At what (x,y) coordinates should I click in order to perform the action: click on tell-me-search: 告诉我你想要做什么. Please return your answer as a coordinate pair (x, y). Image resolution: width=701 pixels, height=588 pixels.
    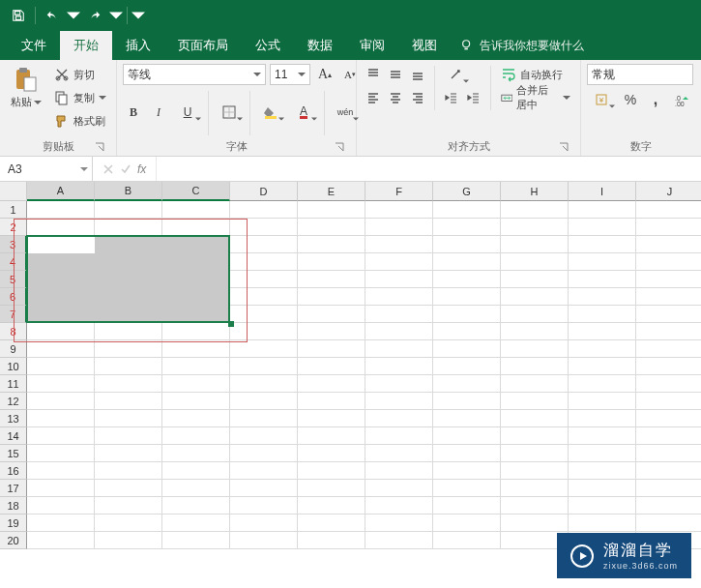
    Looking at the image, I should click on (522, 45).